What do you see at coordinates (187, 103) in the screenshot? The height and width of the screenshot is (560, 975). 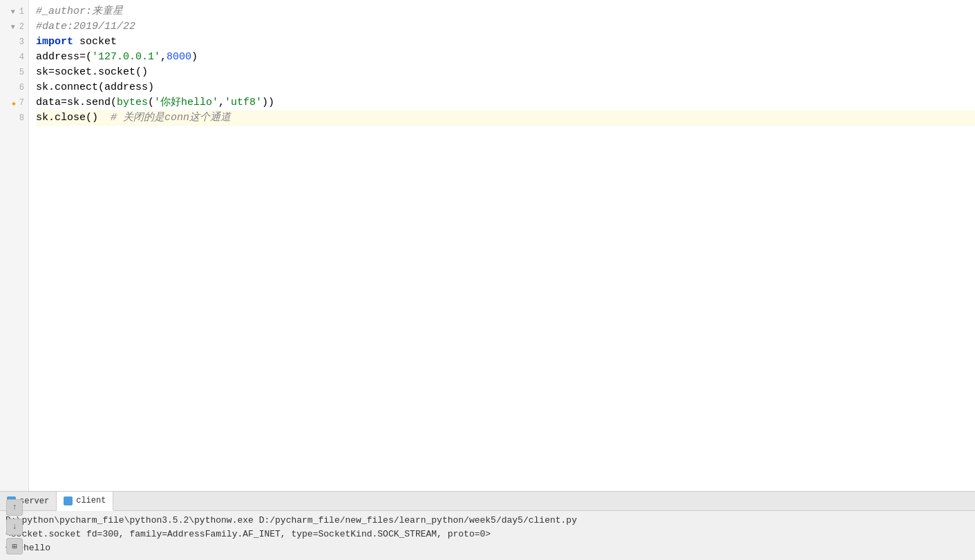 I see `code-string-7b: '你好hello'` at bounding box center [187, 103].